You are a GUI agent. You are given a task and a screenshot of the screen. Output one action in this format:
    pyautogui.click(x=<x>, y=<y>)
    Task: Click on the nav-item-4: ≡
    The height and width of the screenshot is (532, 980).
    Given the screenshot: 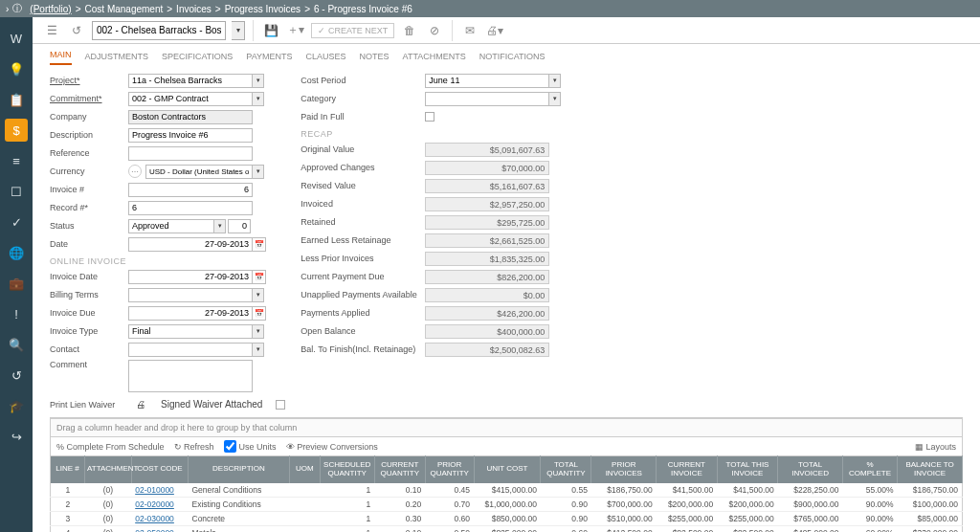 What is the action you would take?
    pyautogui.click(x=16, y=161)
    